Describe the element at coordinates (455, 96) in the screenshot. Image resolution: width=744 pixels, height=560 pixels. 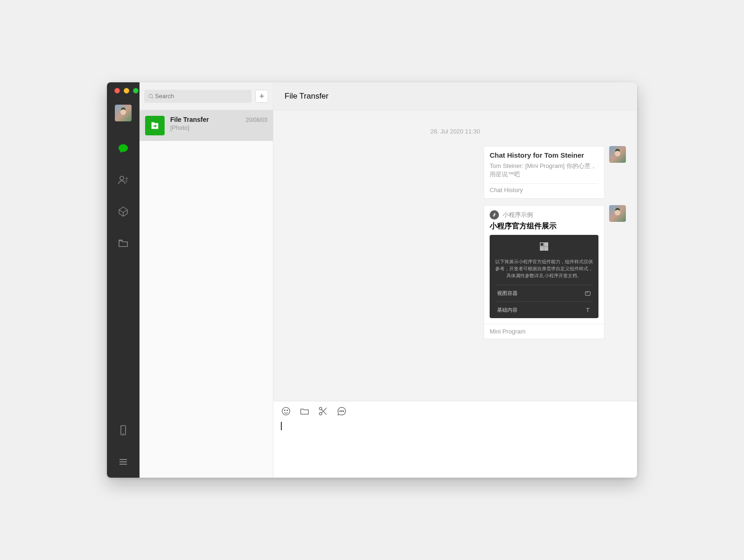
I see `chat-header: File Transfer` at that location.